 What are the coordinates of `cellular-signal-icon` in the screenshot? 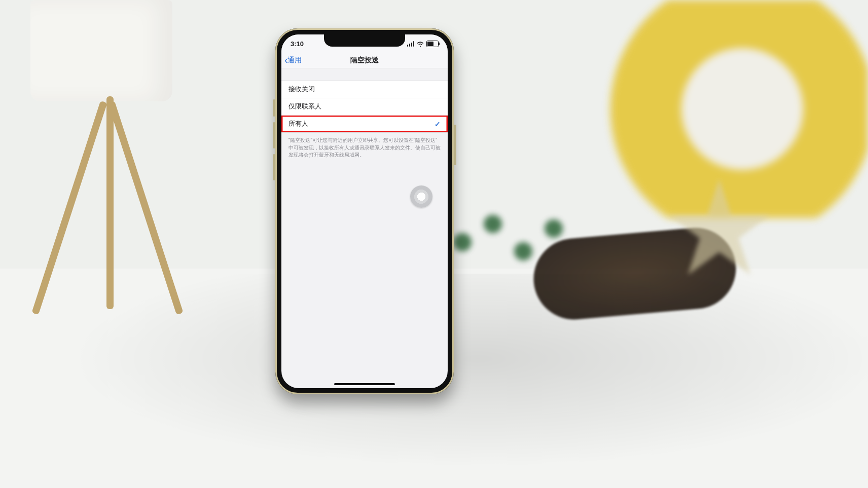 It's located at (411, 44).